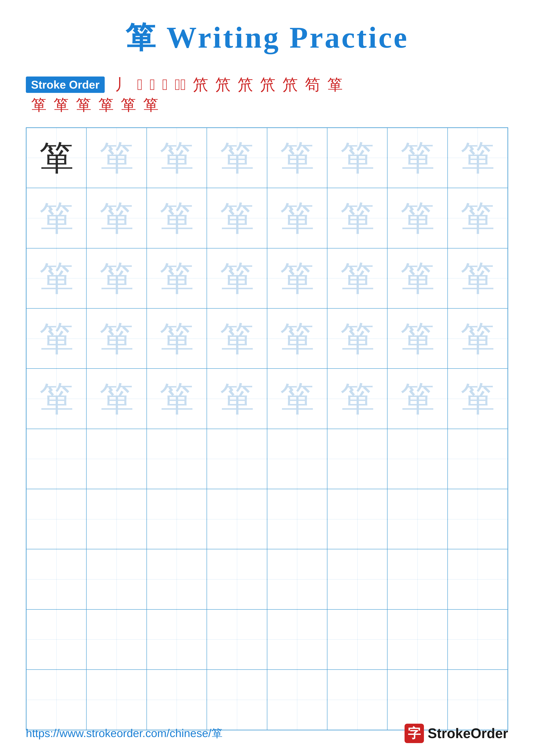 This screenshot has width=534, height=756. I want to click on grid-cell-3-5: 箪, so click(297, 279).